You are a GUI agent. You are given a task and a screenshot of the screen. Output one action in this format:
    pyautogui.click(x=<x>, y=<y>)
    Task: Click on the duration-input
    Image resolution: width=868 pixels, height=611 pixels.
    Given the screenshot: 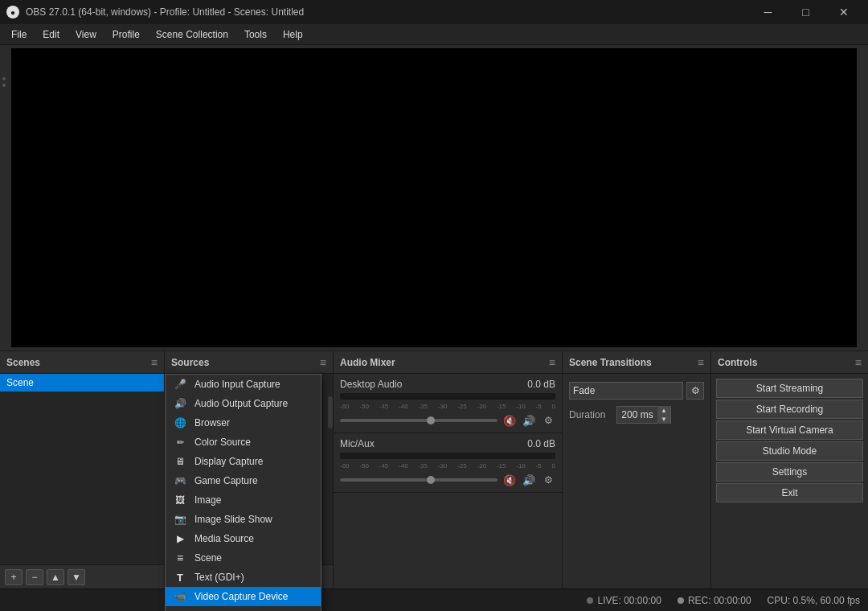 What is the action you would take?
    pyautogui.click(x=637, y=415)
    